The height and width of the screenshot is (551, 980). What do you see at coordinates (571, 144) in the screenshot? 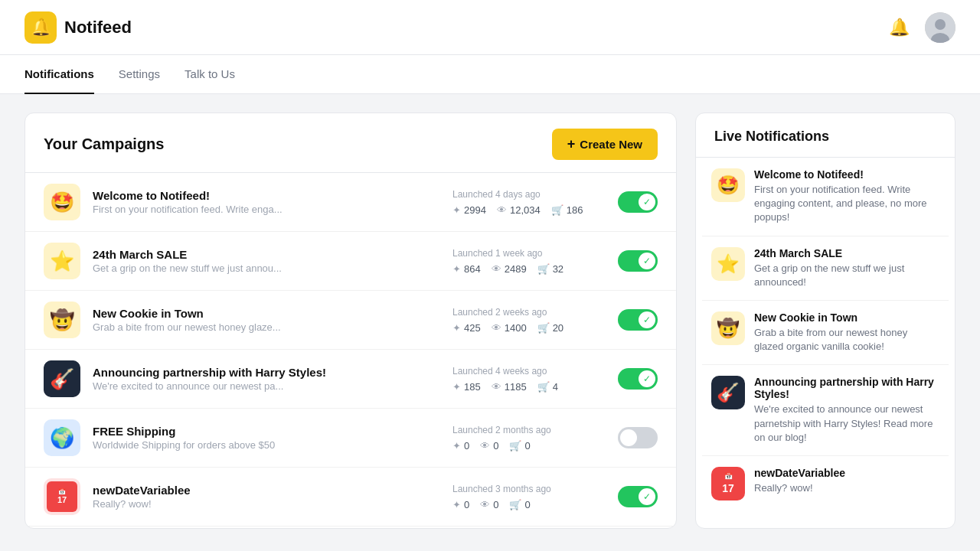
I see `plus-icon: +` at bounding box center [571, 144].